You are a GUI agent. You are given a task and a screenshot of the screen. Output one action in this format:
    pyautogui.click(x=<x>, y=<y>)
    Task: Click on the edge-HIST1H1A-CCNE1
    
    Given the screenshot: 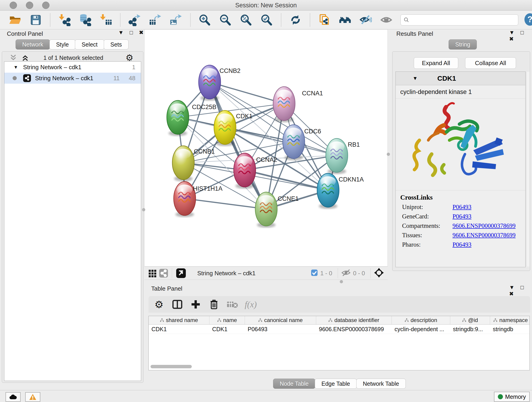 What is the action you would take?
    pyautogui.click(x=226, y=204)
    